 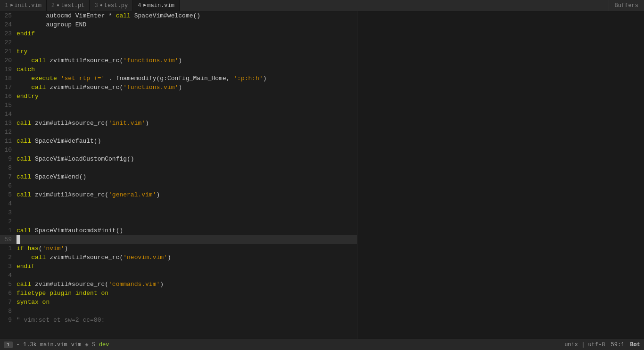 I want to click on code-token: SpaceVim#loadCustomConfig(), so click(x=83, y=159).